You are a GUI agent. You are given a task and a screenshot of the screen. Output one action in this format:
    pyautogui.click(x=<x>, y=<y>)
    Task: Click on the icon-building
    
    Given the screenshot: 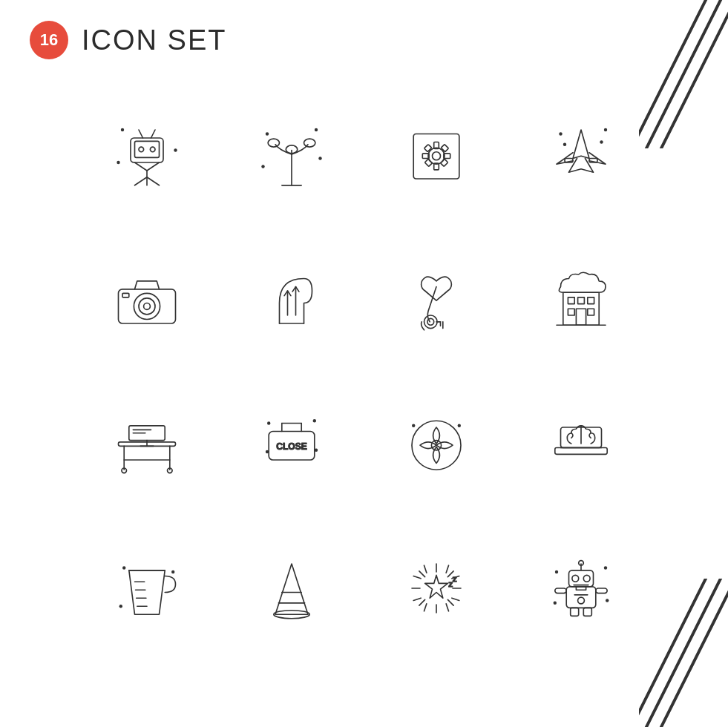 What is the action you would take?
    pyautogui.click(x=582, y=298)
    